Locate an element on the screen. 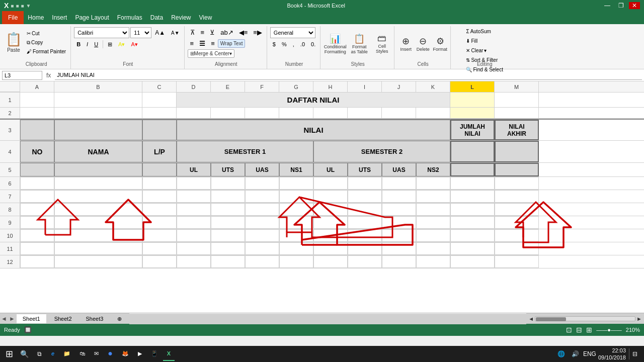 The image size is (644, 362). cell-b9 is located at coordinates (99, 222).